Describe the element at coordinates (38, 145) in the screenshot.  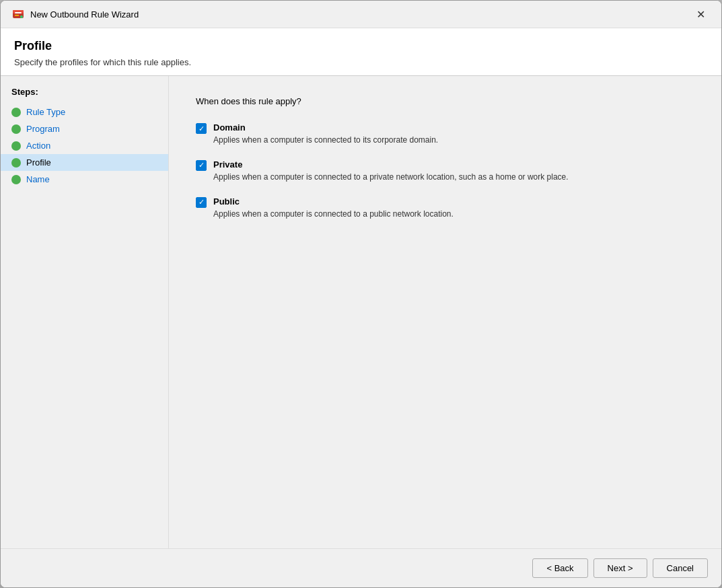
I see `sidebar-item-label-action: Action` at that location.